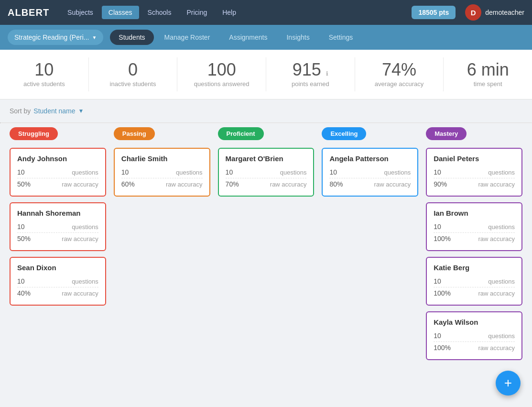  I want to click on sort-link: Student name, so click(54, 111).